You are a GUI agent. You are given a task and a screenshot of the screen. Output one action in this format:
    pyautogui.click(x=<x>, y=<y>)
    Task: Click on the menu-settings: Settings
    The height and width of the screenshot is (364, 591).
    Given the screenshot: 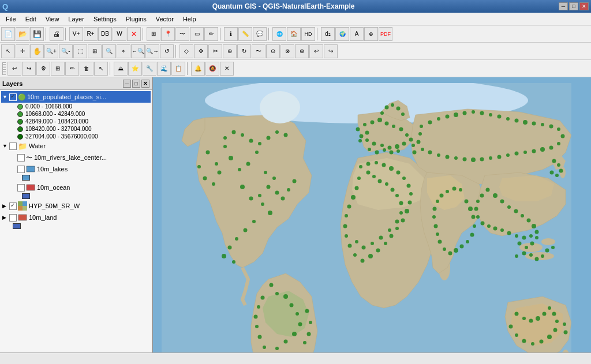 What is the action you would take?
    pyautogui.click(x=105, y=19)
    